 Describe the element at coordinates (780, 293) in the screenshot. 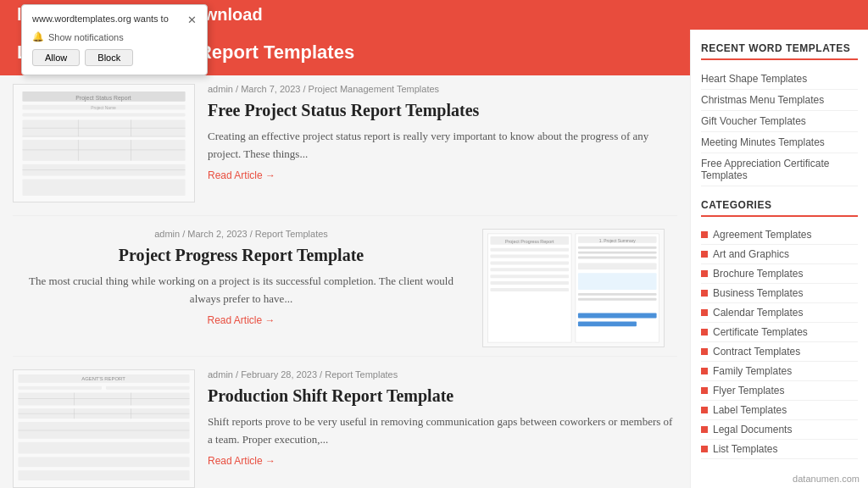

I see `category-3: Business Templates` at that location.